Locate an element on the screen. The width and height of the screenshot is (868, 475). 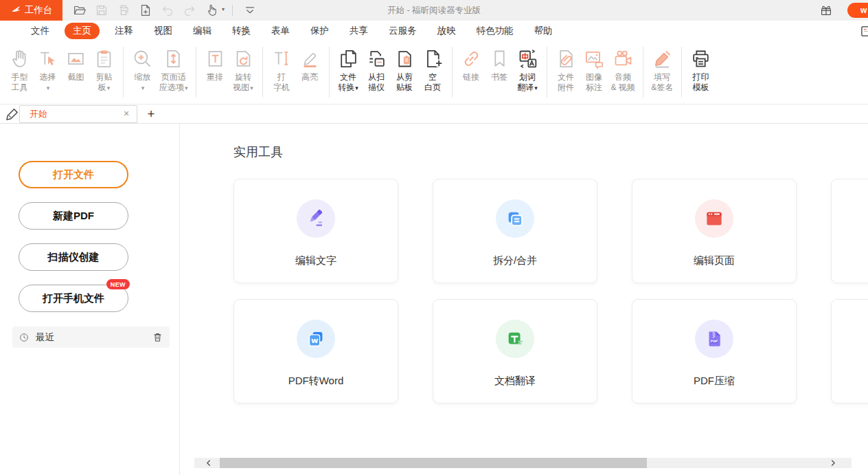
snapshot-button: 截图 is located at coordinates (76, 65).